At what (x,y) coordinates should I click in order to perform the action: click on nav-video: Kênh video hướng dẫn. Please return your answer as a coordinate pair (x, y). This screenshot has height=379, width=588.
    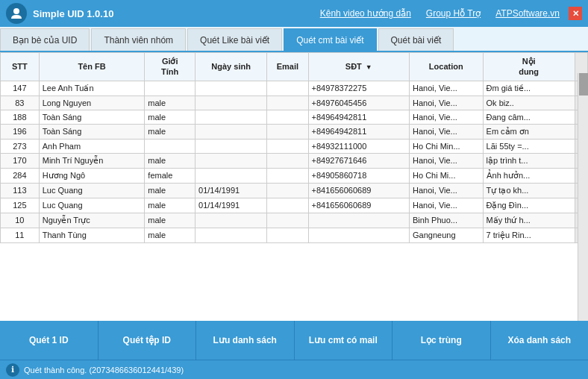
    Looking at the image, I should click on (366, 13).